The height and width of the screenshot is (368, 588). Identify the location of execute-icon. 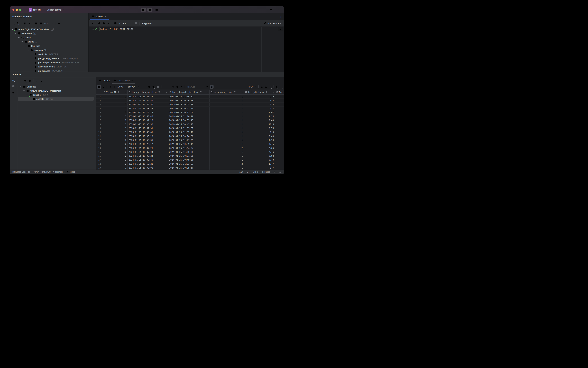
(92, 23).